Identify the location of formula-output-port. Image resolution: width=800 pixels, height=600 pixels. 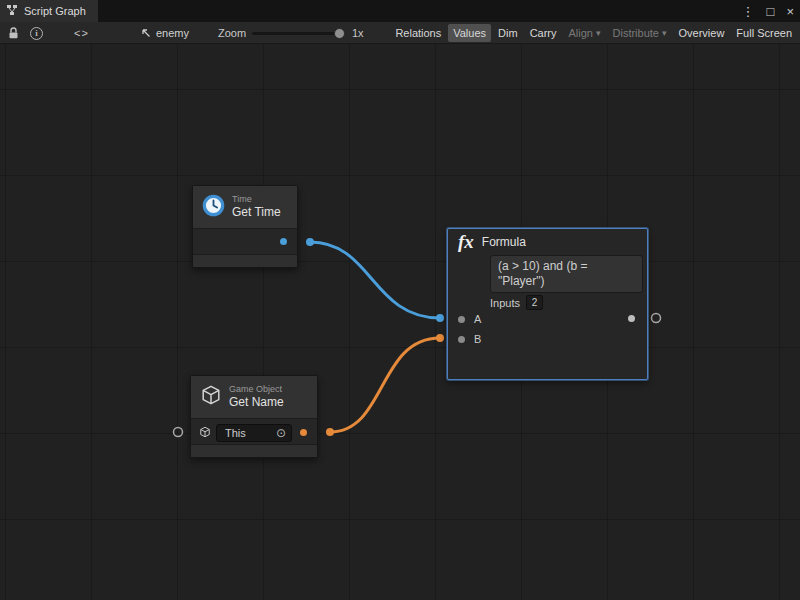
(632, 318).